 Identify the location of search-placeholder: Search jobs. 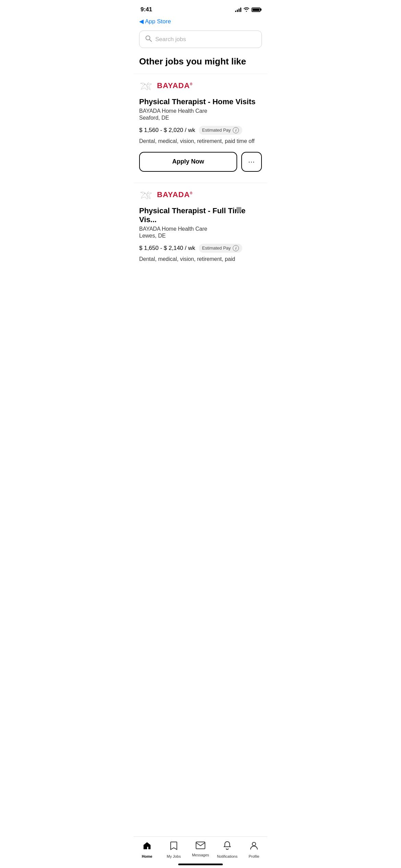
(171, 39).